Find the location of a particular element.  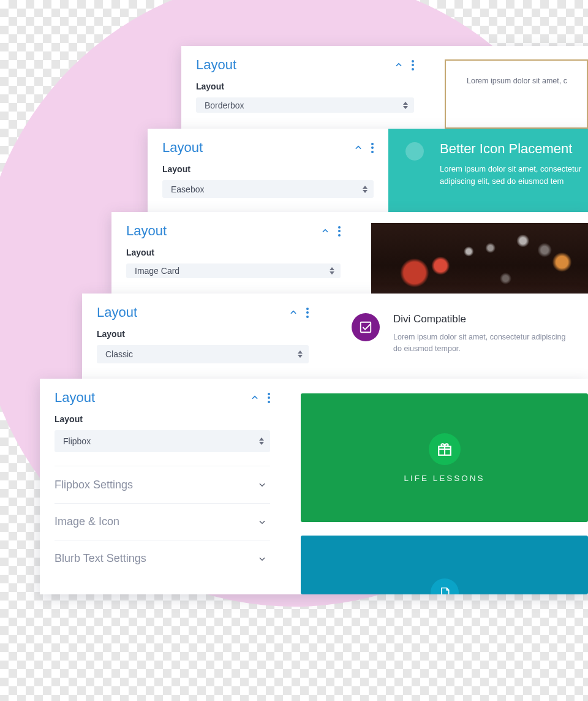

gift-icon is located at coordinates (445, 449).